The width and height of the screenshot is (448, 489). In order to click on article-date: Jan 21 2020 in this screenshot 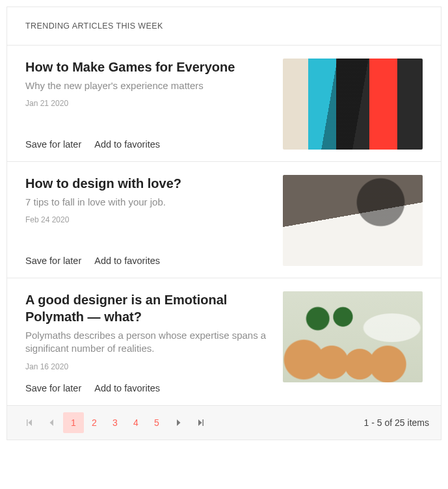, I will do `click(148, 103)`.